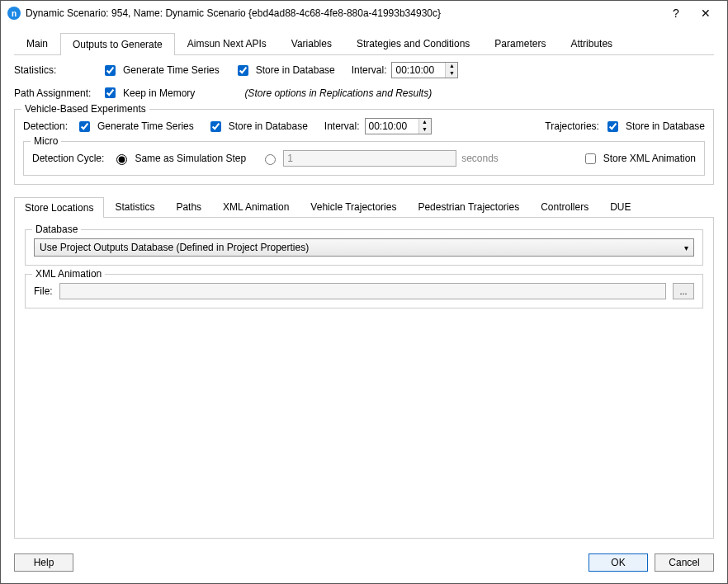  Describe the element at coordinates (364, 247) in the screenshot. I see `database-group: Database Use Project Outputs Database (D…` at that location.